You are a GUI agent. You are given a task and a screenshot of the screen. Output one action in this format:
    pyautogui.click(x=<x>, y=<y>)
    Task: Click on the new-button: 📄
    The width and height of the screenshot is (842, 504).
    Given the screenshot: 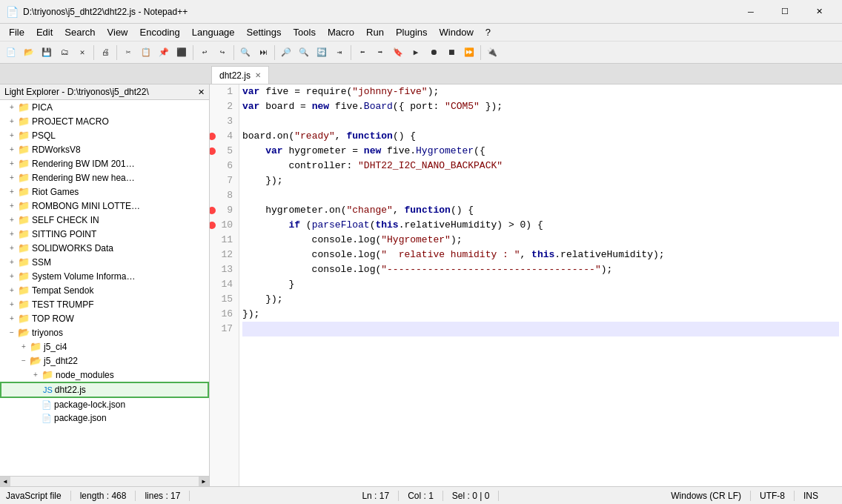 What is the action you would take?
    pyautogui.click(x=11, y=53)
    